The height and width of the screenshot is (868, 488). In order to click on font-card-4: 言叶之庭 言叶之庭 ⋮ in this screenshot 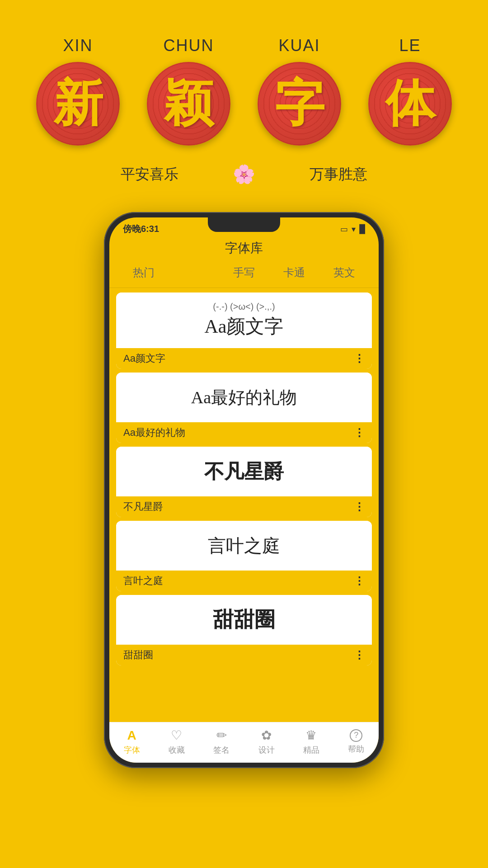, I will do `click(244, 556)`.